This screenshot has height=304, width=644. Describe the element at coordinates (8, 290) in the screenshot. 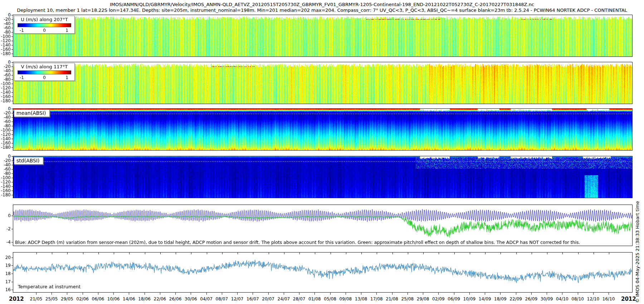

I see `y-tick-label: 16` at that location.